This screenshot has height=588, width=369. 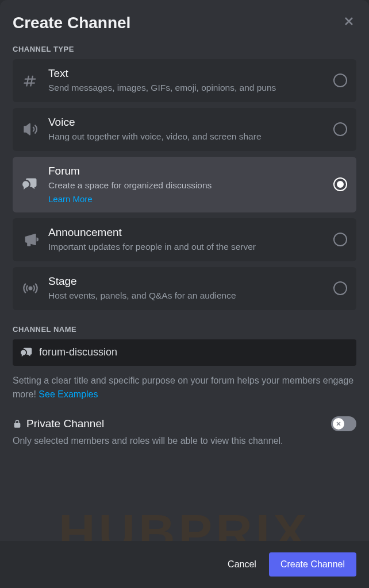 What do you see at coordinates (186, 186) in the screenshot?
I see `type-desc: Create a space for organized discussions` at bounding box center [186, 186].